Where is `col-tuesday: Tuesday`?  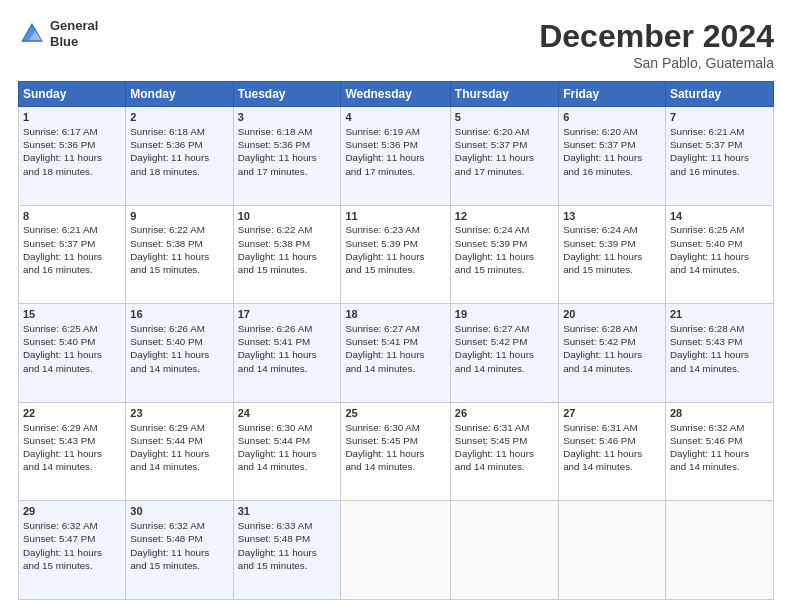
col-tuesday: Tuesday is located at coordinates (287, 94).